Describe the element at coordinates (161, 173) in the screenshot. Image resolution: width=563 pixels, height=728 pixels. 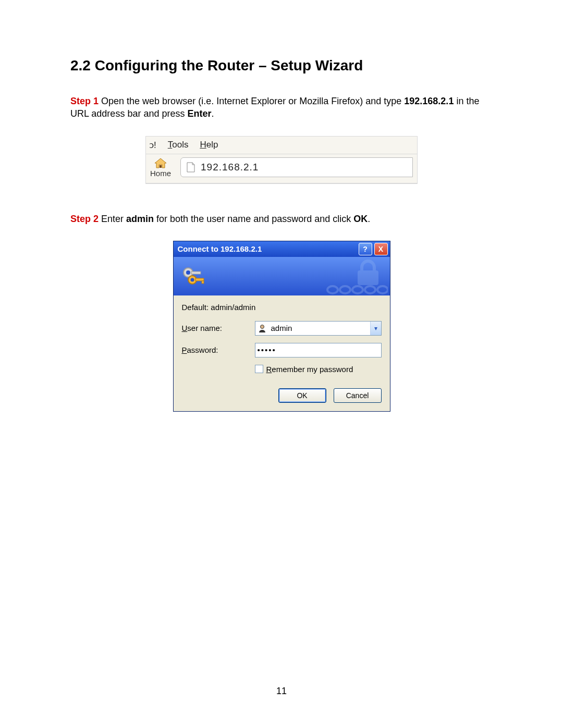
I see `home-label: Home` at that location.